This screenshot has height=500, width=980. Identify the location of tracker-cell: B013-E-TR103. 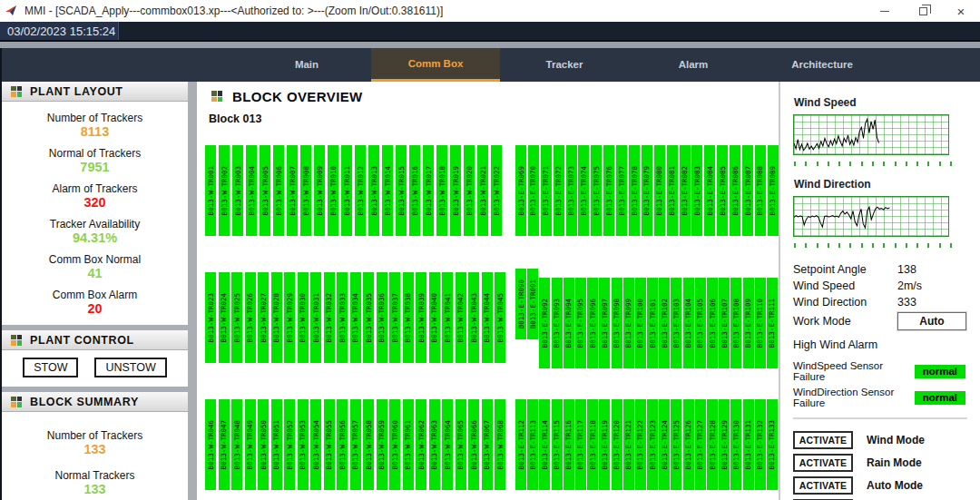
(676, 323).